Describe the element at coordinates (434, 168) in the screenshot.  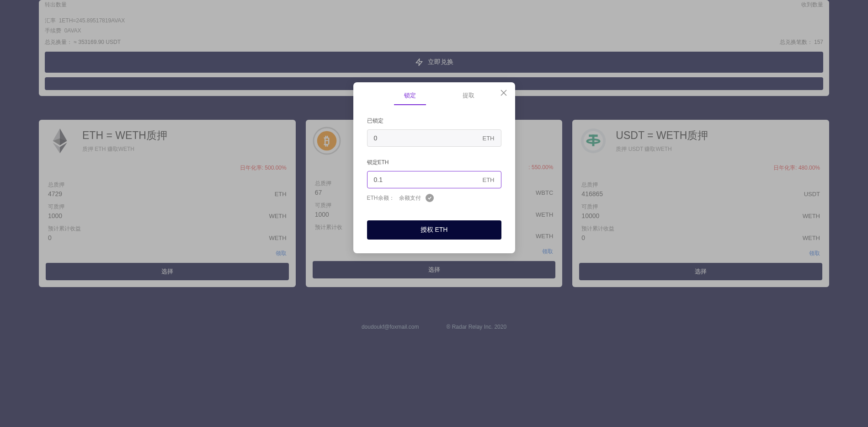
I see `lock-modal: 锁定 提取 已锁定 ETH 锁定ETH ETH ETH余额： 余额支付 授权 E…` at that location.